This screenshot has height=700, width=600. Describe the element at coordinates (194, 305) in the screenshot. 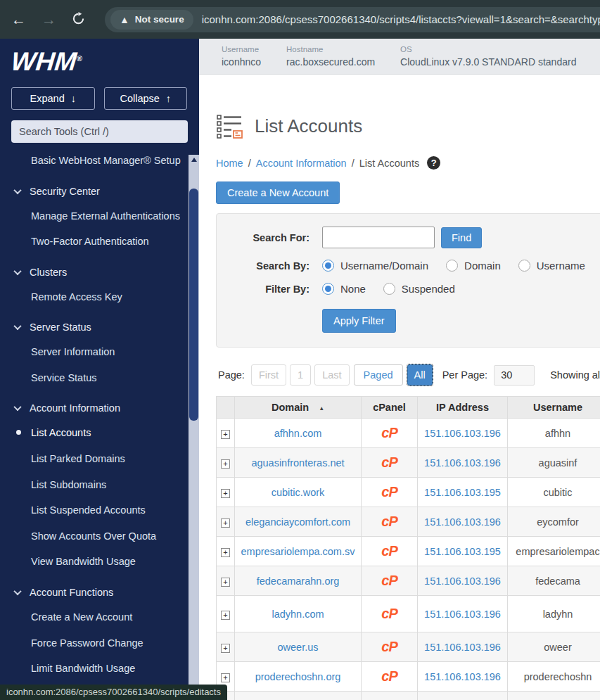

I see `scrollbar-thumb` at that location.